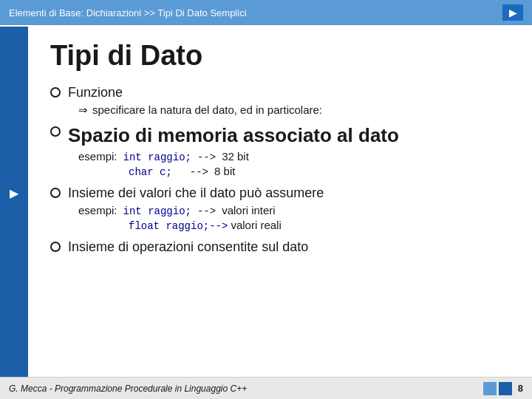 Image resolution: width=532 pixels, height=399 pixels. I want to click on example-label-2: esempi:, so click(98, 210).